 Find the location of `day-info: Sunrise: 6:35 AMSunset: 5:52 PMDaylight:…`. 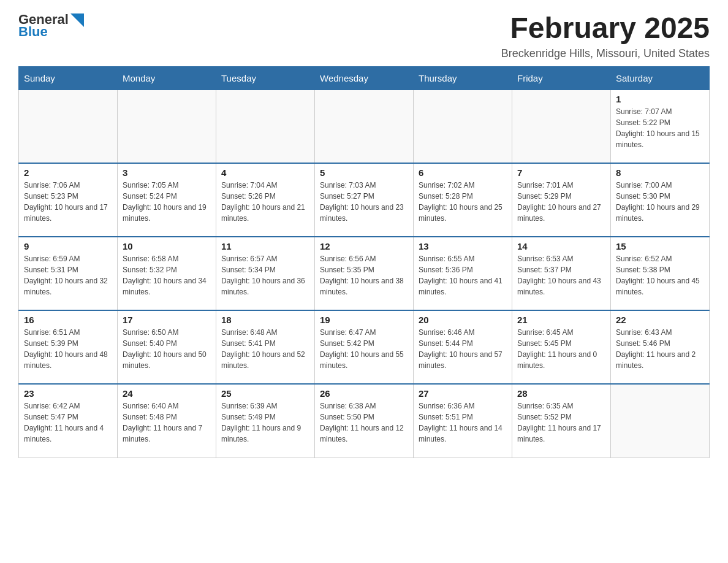

day-info: Sunrise: 6:35 AMSunset: 5:52 PMDaylight:… is located at coordinates (561, 423).